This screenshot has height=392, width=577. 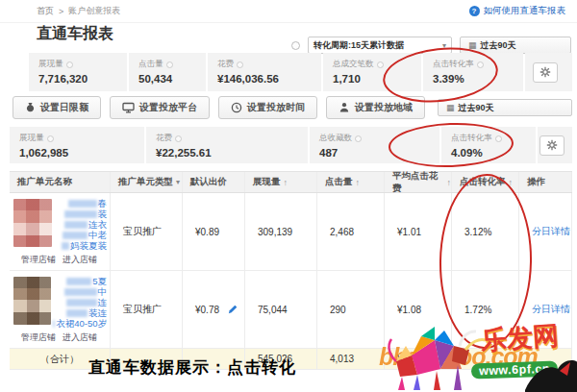 What do you see at coordinates (213, 232) in the screenshot?
I see `default-bid-cell: ¥0.89` at bounding box center [213, 232].